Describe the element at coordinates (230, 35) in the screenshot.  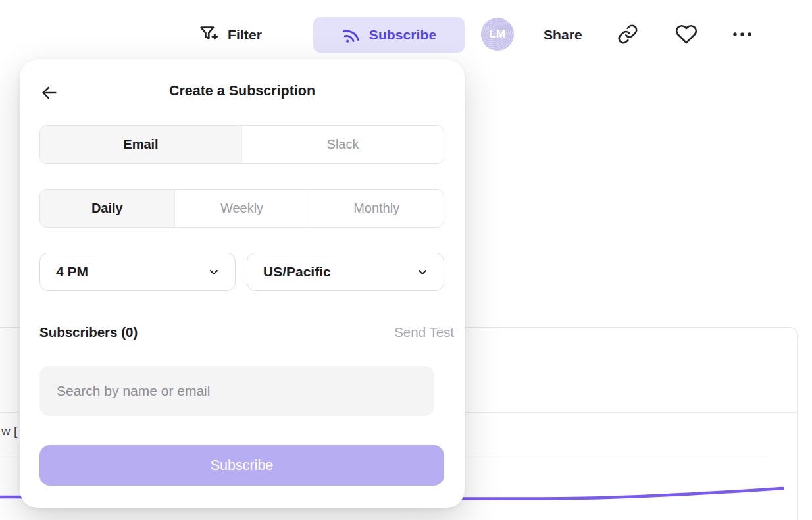
I see `filter-button: Filter` at that location.